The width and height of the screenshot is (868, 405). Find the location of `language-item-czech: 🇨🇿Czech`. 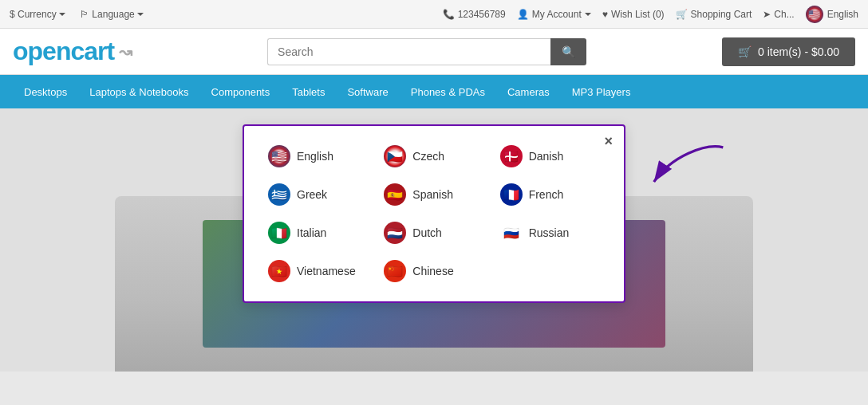

language-item-czech: 🇨🇿Czech is located at coordinates (434, 156).